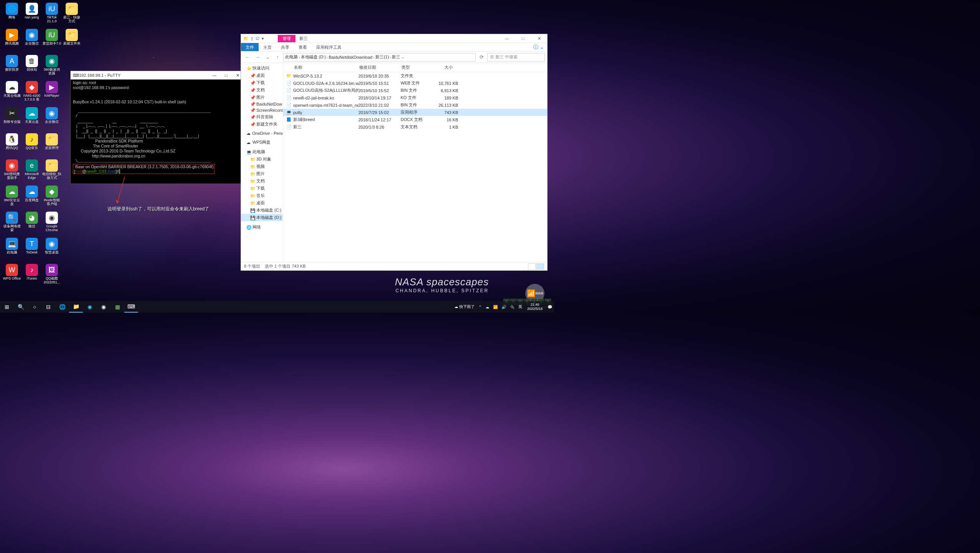 The height and width of the screenshot is (553, 980). I want to click on desktop-icon: ☁天翼云电脑, so click(12, 93).